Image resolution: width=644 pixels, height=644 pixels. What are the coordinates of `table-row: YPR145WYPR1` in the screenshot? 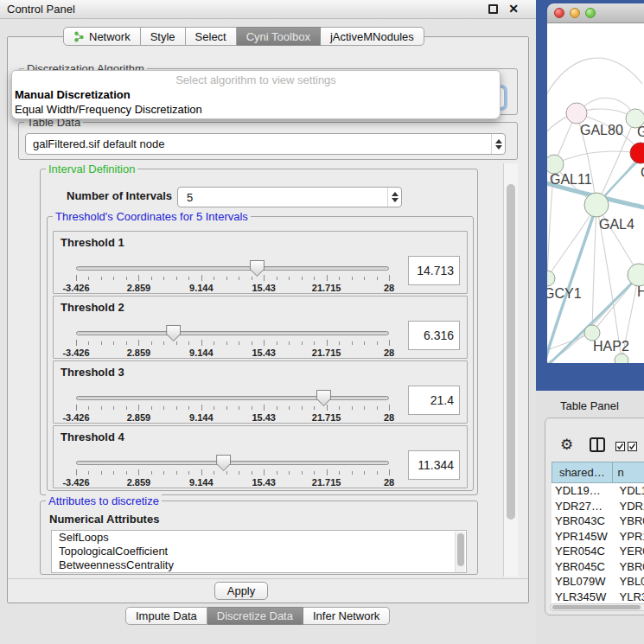 It's located at (598, 537).